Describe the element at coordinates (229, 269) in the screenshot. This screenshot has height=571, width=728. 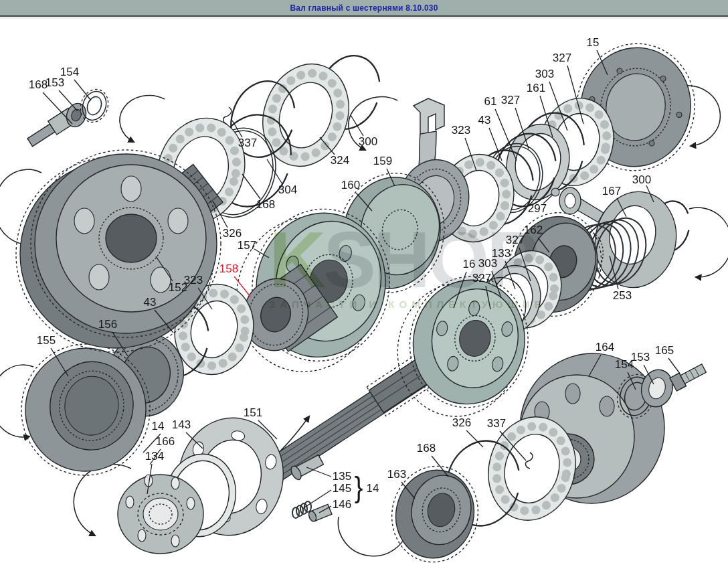
I see `part-label-158: 158` at that location.